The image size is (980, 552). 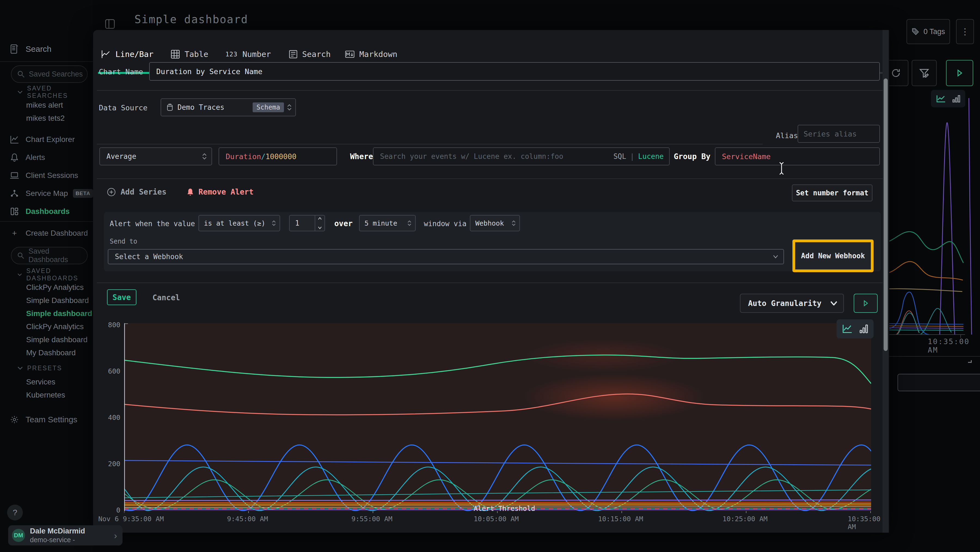 I want to click on webhook-select: Select a Webhook, so click(x=446, y=257).